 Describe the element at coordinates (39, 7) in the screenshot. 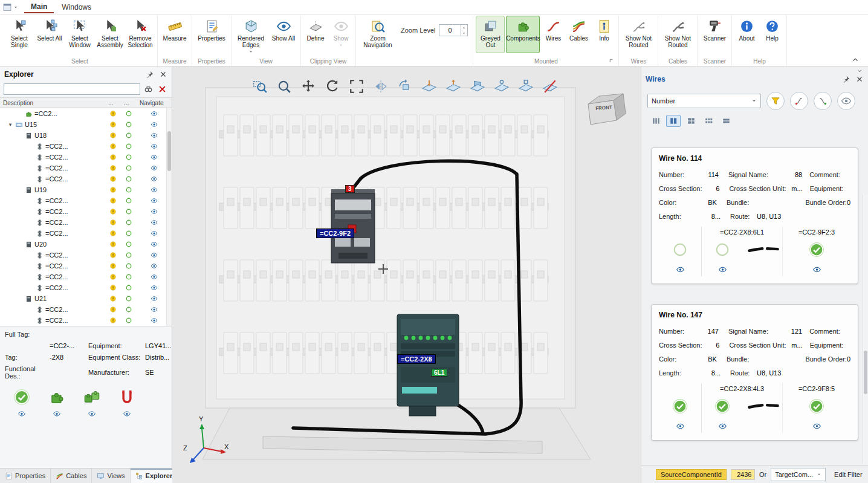

I see `tab-main: Main` at that location.